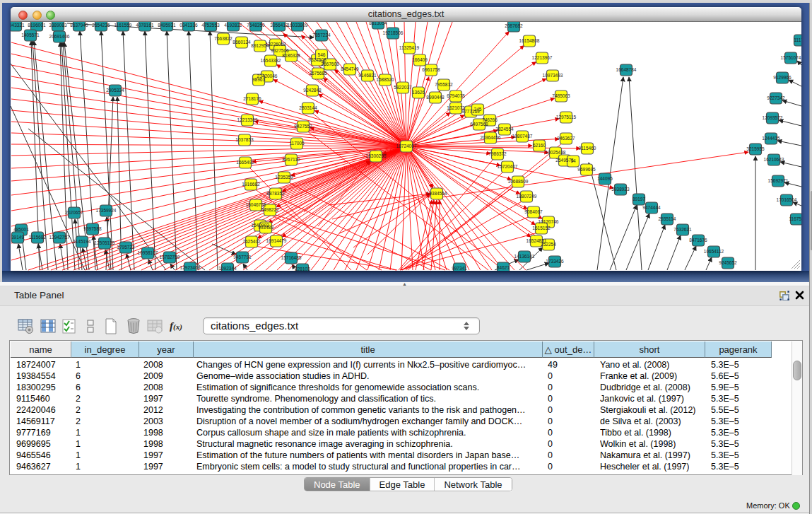 This screenshot has height=514, width=812. I want to click on svg-text: 9457791, so click(242, 257).